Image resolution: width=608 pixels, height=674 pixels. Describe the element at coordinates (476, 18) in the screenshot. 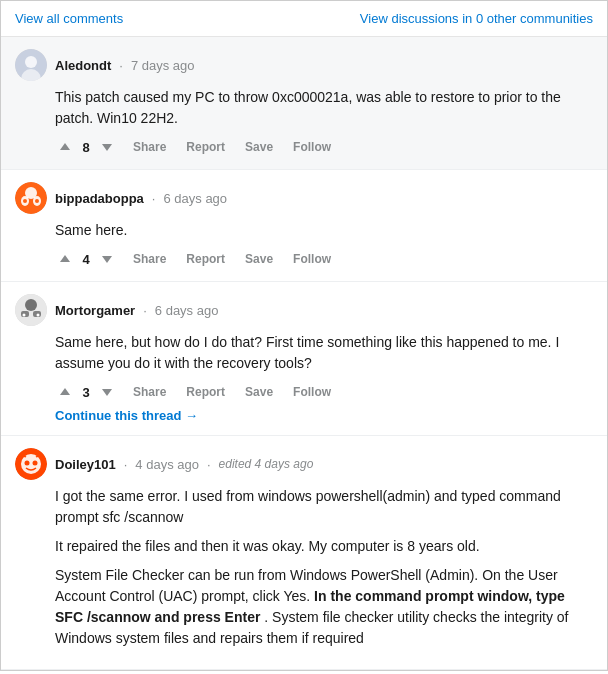

I see `view-discussions-link: View discussions in 0 other communities` at that location.